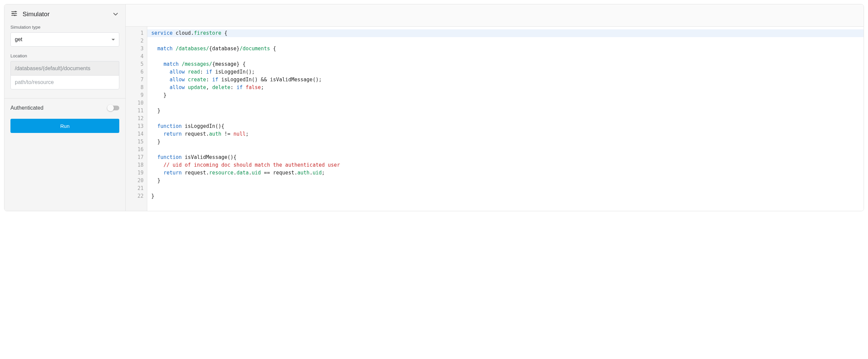  What do you see at coordinates (136, 111) in the screenshot?
I see `line-number: 11` at bounding box center [136, 111].